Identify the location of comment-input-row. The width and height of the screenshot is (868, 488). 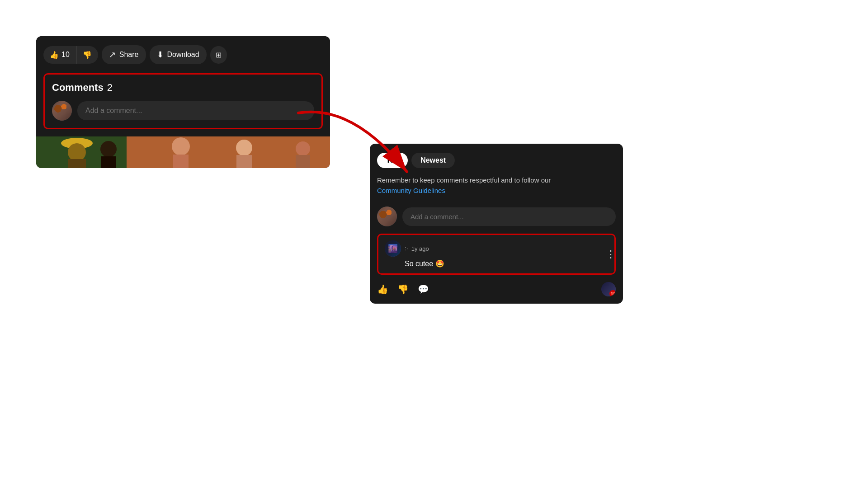
(183, 111).